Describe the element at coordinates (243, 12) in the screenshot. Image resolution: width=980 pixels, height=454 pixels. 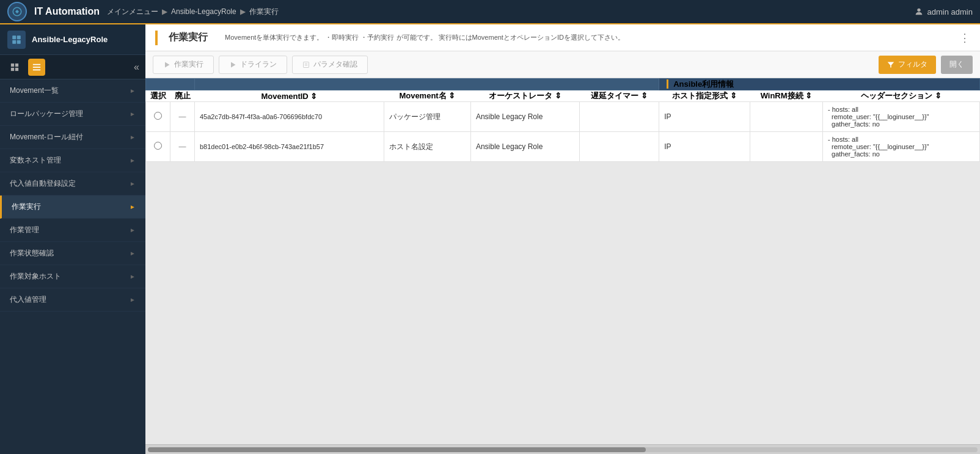
I see `breadcrumb-sep2: ▶` at that location.